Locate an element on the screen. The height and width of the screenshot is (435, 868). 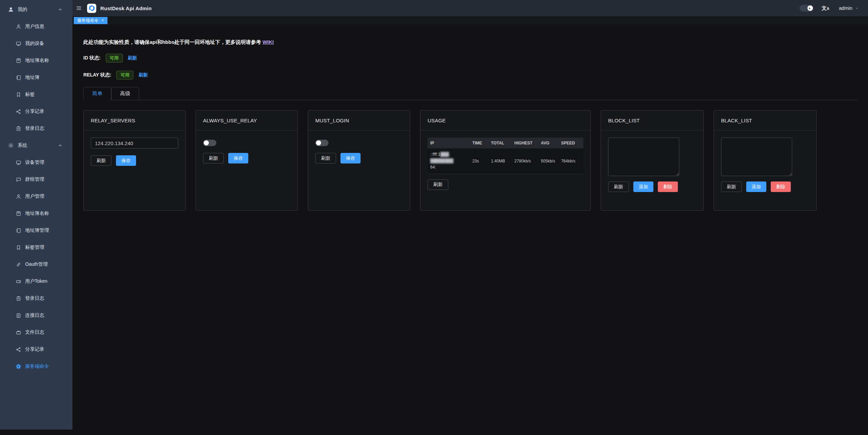
sidebar-item-label: 文件日志 is located at coordinates (35, 332).